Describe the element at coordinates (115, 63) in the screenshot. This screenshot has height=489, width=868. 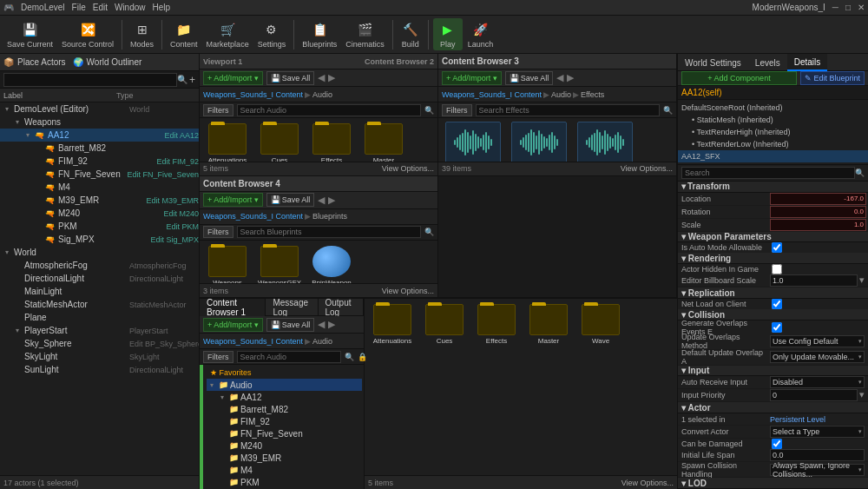
I see `world-outliner-label: World Outliner` at that location.